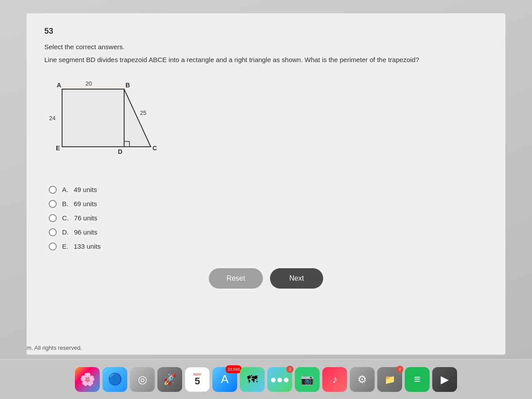 The image size is (532, 399). Describe the element at coordinates (335, 379) in the screenshot. I see `music-icon: ♪` at that location.